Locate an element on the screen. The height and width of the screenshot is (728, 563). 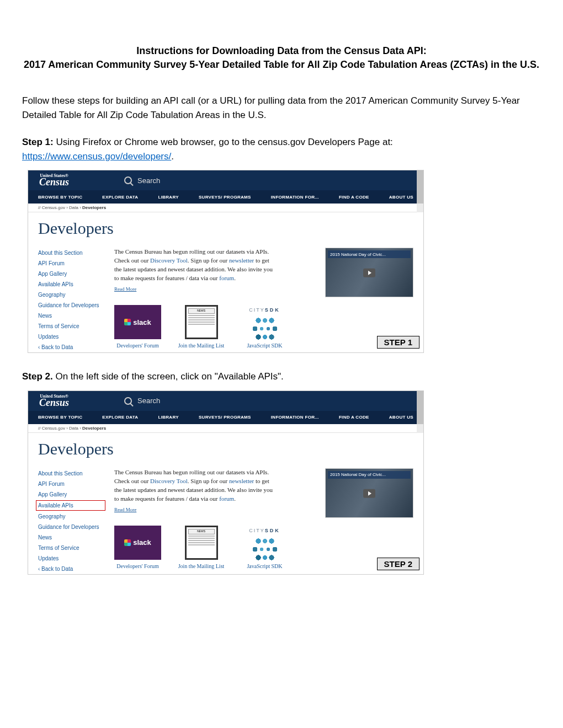
step-2-label: Step 2. is located at coordinates (38, 376).